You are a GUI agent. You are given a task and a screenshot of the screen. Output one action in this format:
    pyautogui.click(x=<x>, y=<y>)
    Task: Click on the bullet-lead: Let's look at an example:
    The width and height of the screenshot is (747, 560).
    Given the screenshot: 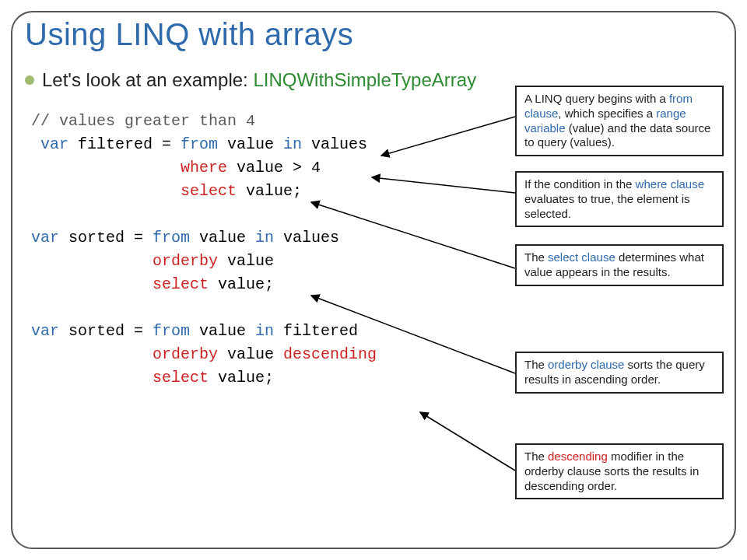 What is the action you would take?
    pyautogui.click(x=148, y=79)
    